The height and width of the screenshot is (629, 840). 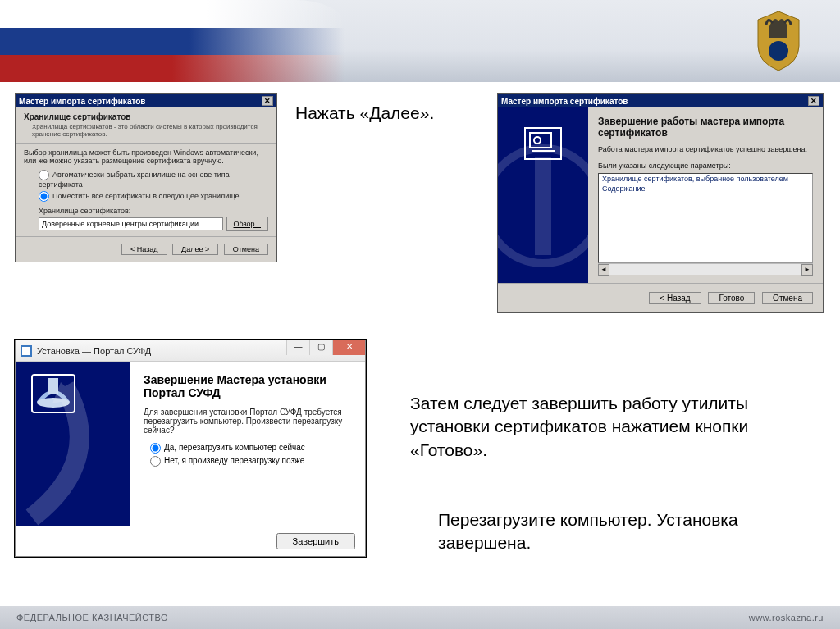 What do you see at coordinates (153, 197) in the screenshot?
I see `radio-manual: Поместить все сертификаты в следующее хр…` at bounding box center [153, 197].